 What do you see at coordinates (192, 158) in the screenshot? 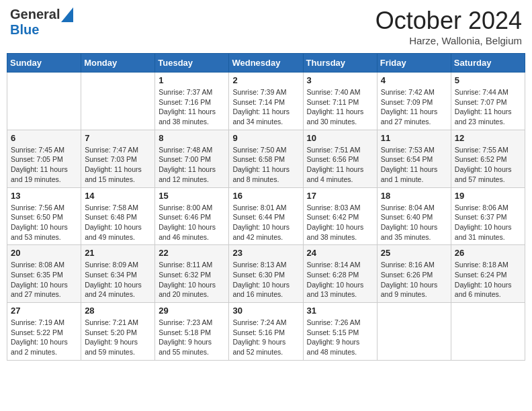
I see `calendar-cell: 8Sunrise: 7:48 AM Sunset: 7:00 PM Daylig…` at bounding box center [192, 158].